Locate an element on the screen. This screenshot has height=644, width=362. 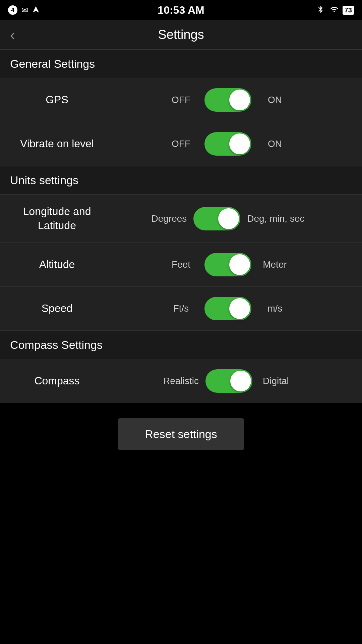
altitude-toggle is located at coordinates (228, 265).